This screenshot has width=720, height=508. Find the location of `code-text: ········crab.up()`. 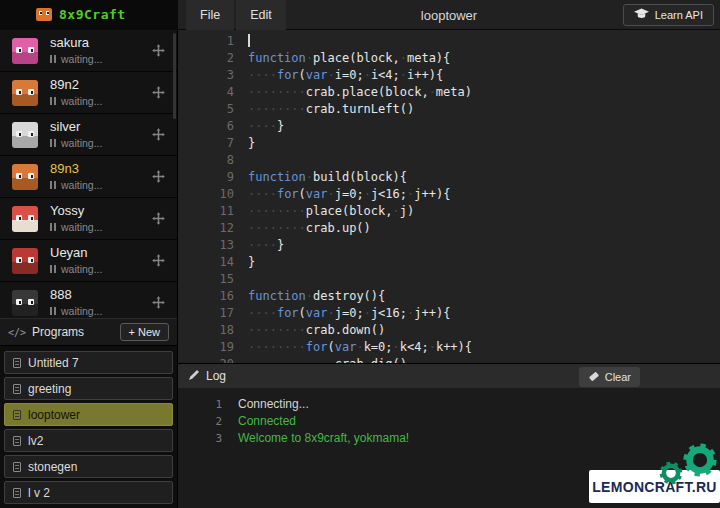

code-text: ········crab.up() is located at coordinates (310, 228).